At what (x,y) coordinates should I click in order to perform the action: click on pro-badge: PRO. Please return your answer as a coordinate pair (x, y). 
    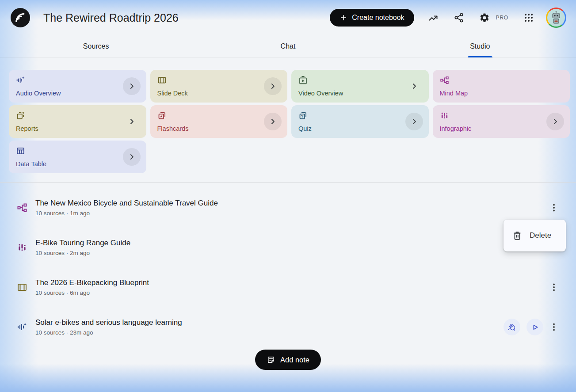
    Looking at the image, I should click on (502, 18).